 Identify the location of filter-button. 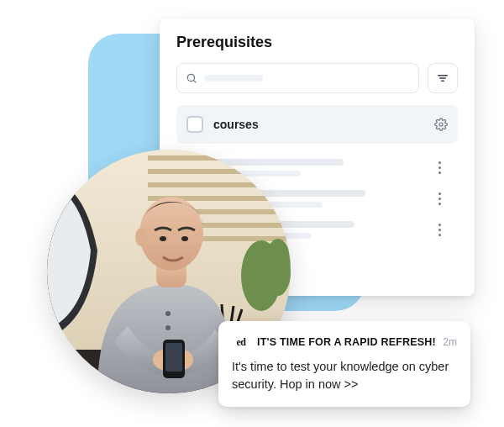
(443, 78).